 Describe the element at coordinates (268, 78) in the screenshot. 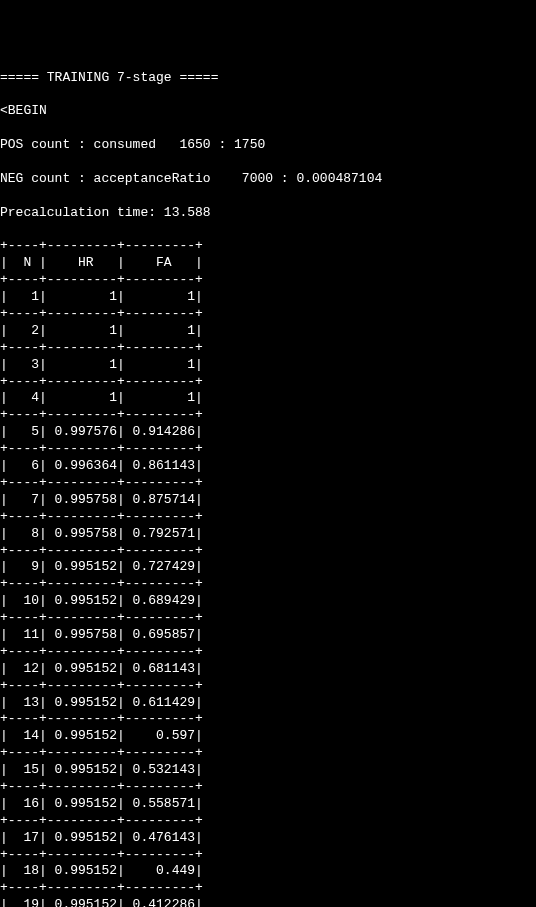

I see `title-line: ===== TRAINING 7-stage =====` at that location.